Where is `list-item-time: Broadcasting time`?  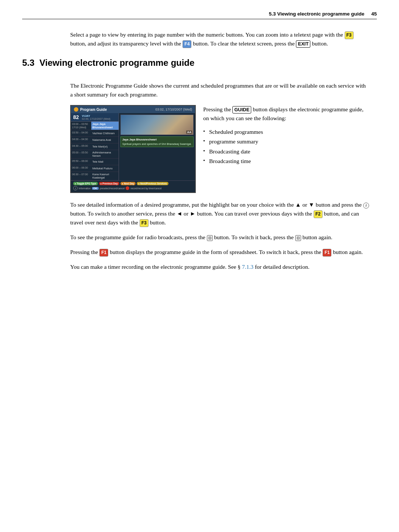 list-item-time: Broadcasting time is located at coordinates (286, 161).